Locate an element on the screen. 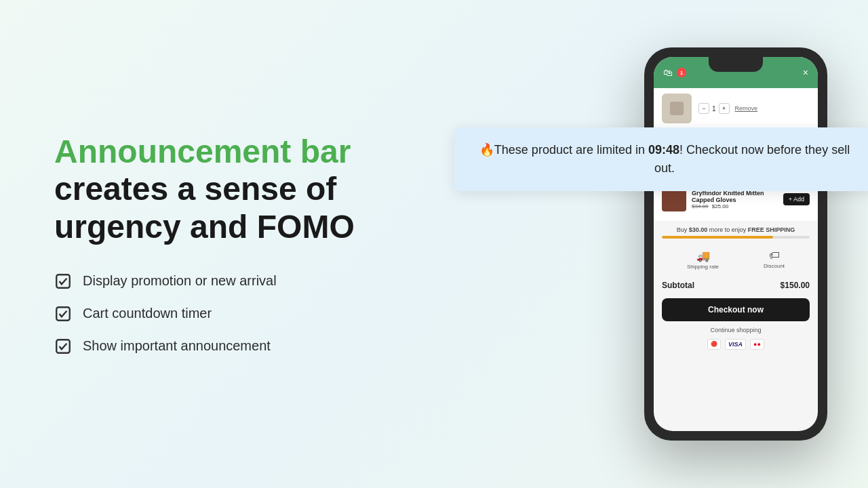  shipping-text: Buy $30.00 more to enjoy FREE SHIPPING is located at coordinates (736, 230).